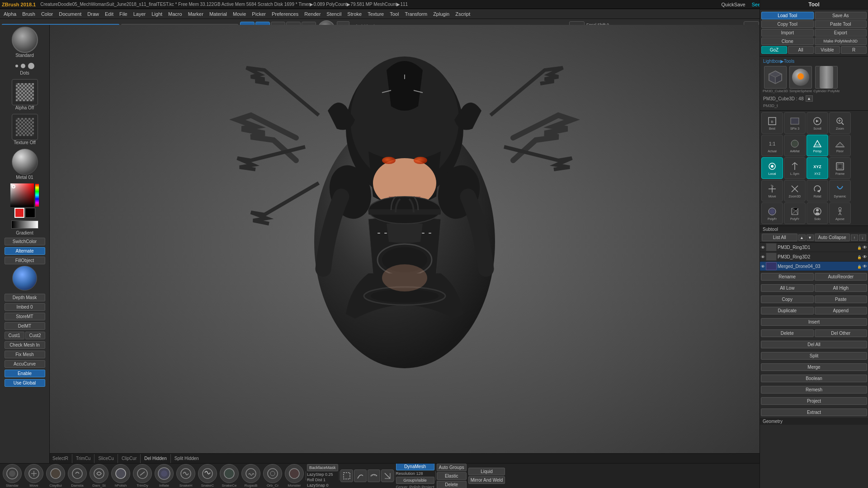 The height and width of the screenshot is (488, 868). What do you see at coordinates (25, 66) in the screenshot?
I see `dots-preview` at bounding box center [25, 66].